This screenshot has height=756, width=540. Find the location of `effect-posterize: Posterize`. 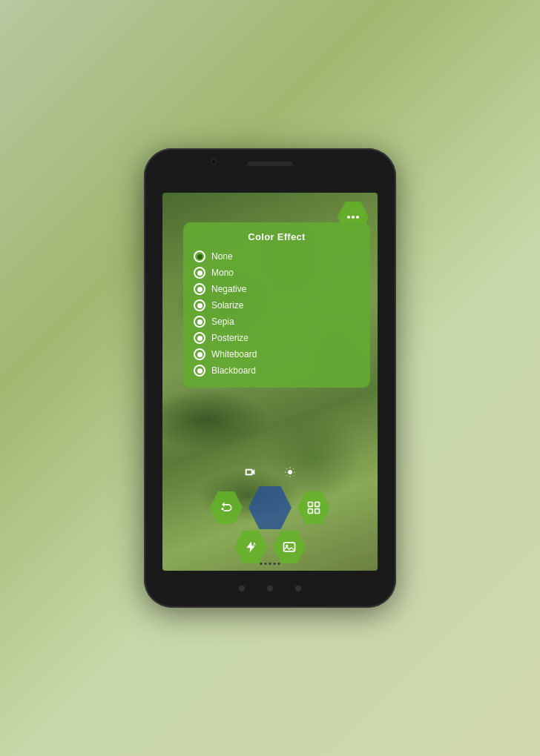

effect-posterize: Posterize is located at coordinates (277, 338).